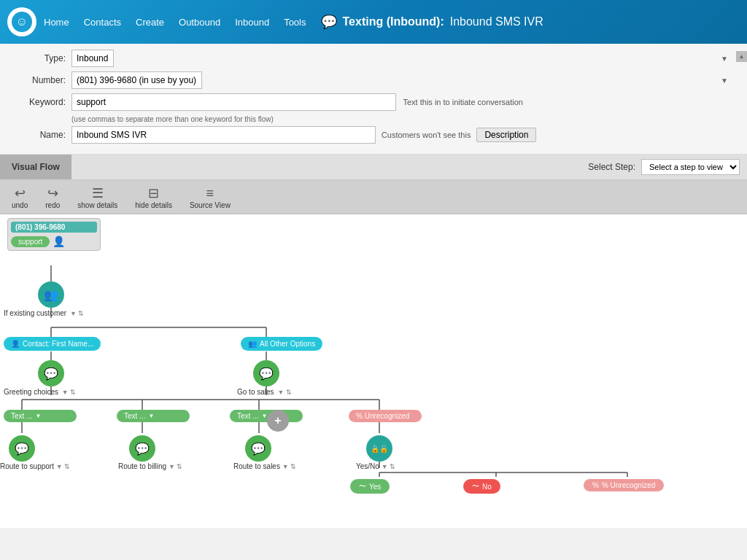 The image size is (747, 560). What do you see at coordinates (374, 168) in the screenshot?
I see `toolbar: Visual Flow Select Step: Select a step t…` at bounding box center [374, 168].